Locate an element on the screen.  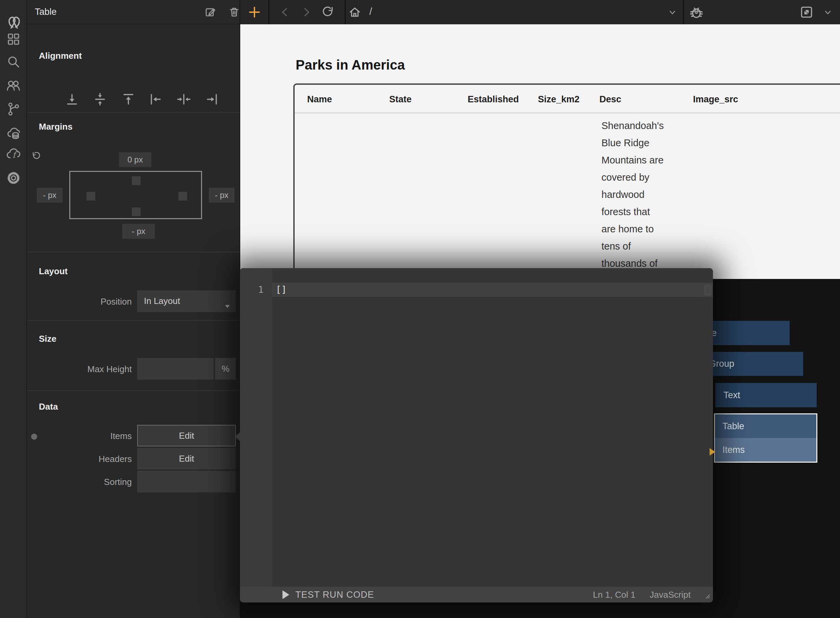
headers-edit-button: Edit is located at coordinates (186, 459).